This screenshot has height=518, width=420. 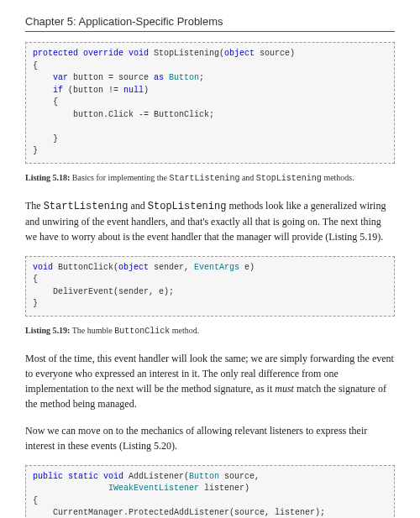 I want to click on body-text: Now we can move on to the mechanics of a…, so click(x=197, y=438).